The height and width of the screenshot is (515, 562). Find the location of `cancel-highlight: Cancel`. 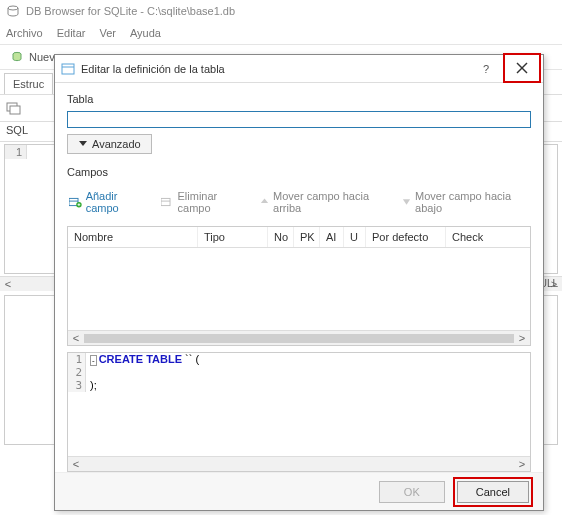

cancel-highlight: Cancel is located at coordinates (493, 492).